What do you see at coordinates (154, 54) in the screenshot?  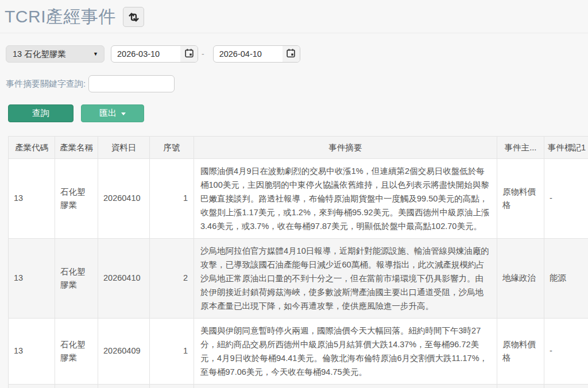 I see `date-from-group` at bounding box center [154, 54].